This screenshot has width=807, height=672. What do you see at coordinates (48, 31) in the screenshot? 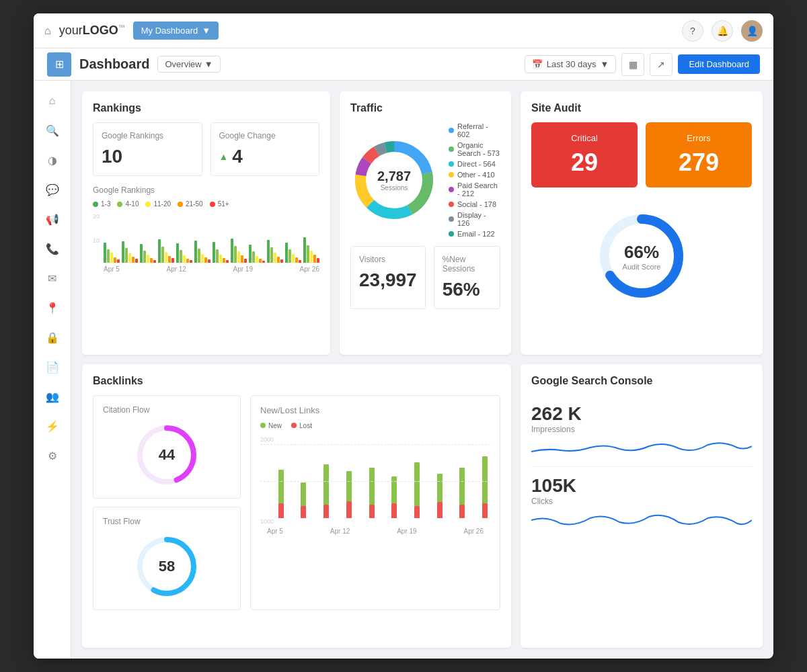
I see `home-icon: ⌂` at bounding box center [48, 31].